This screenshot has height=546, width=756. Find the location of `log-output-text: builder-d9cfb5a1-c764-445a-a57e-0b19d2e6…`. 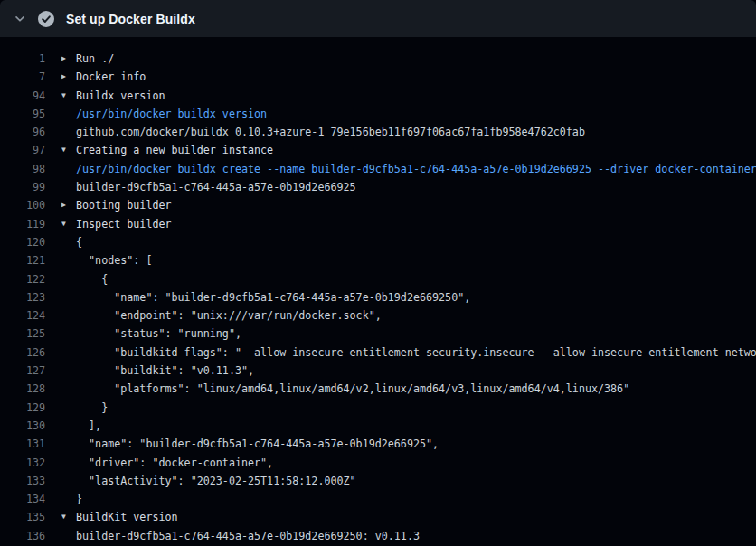

log-output-text: builder-d9cfb5a1-c764-445a-a57e-0b19d2e6… is located at coordinates (216, 187).